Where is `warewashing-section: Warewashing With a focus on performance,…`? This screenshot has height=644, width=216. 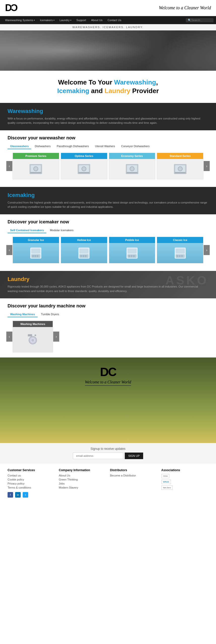
warewashing-section: Warewashing With a focus on performance,… is located at coordinates (108, 117).